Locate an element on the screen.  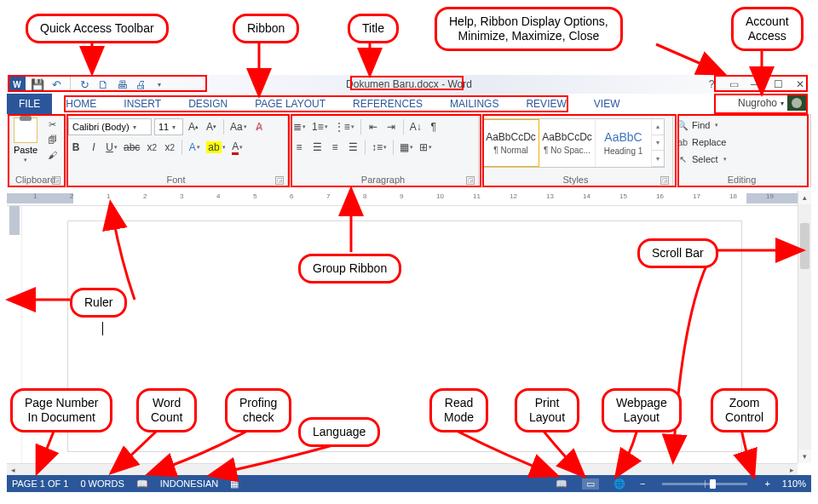
scroll-down-icon: ▾ is located at coordinates (804, 456).